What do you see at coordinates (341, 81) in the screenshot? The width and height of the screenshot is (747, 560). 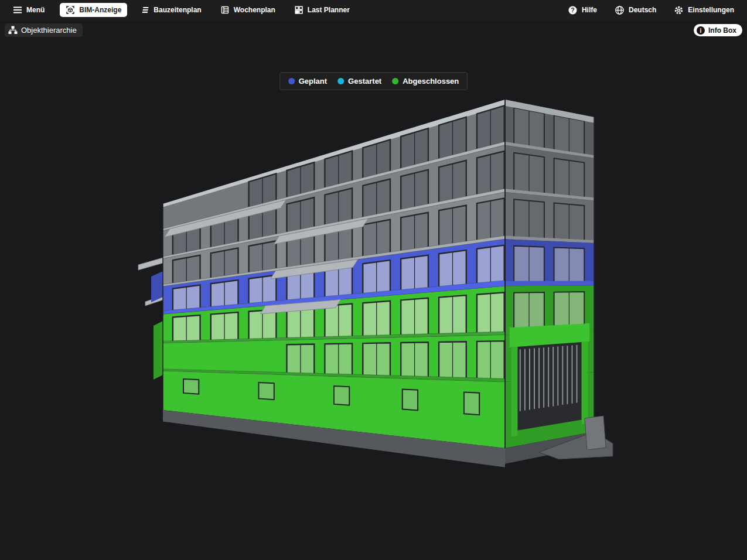 I see `legend-dot-gestartet` at bounding box center [341, 81].